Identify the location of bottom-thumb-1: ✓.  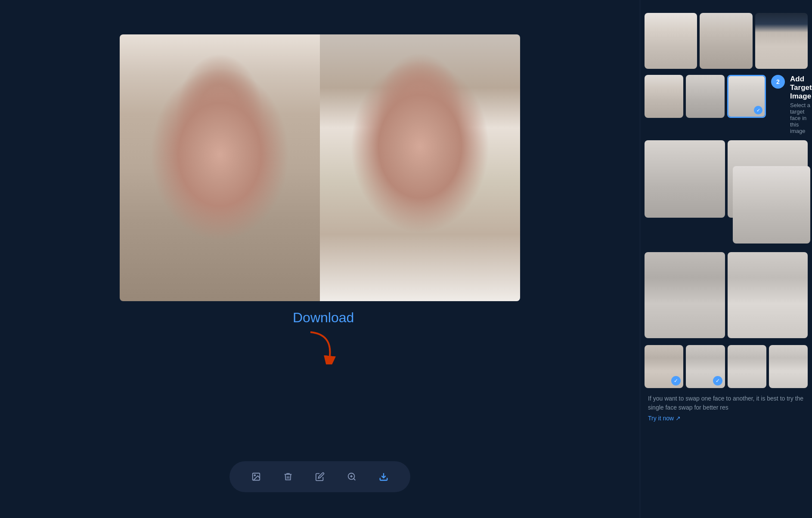
(664, 367).